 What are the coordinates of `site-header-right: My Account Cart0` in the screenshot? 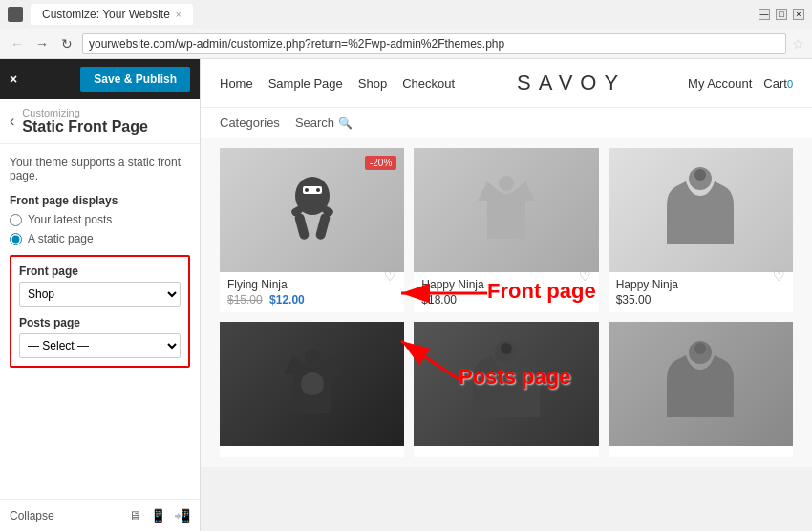 It's located at (740, 84).